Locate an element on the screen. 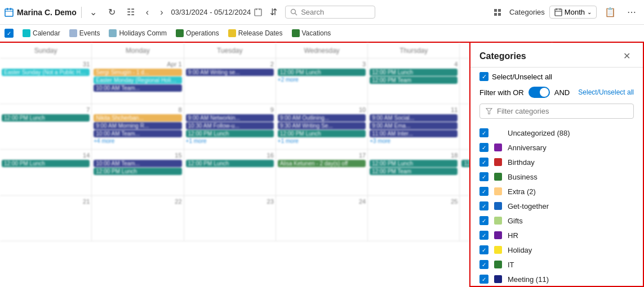  category-list-item: ✓Anniversary is located at coordinates (557, 147).